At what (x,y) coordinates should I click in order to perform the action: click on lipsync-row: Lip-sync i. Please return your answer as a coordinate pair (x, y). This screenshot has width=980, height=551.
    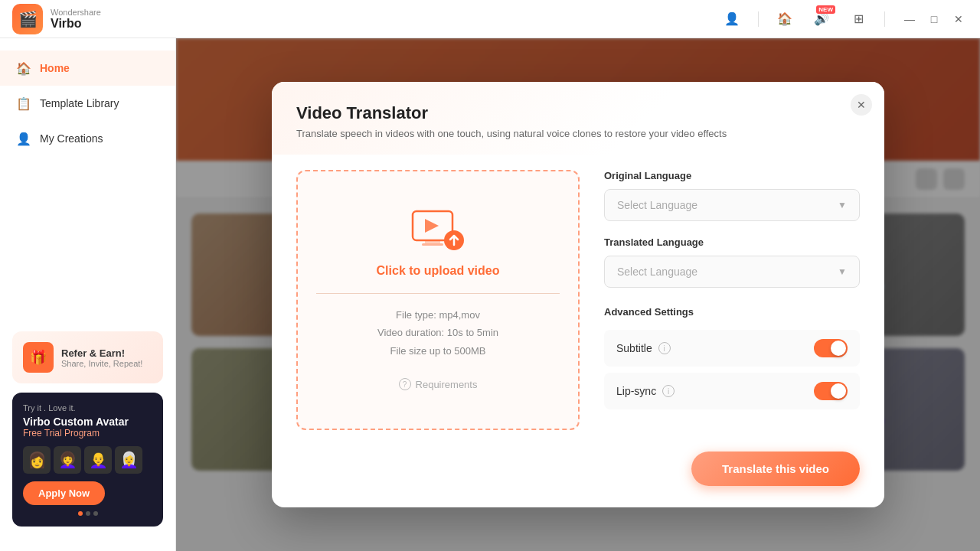
    Looking at the image, I should click on (732, 391).